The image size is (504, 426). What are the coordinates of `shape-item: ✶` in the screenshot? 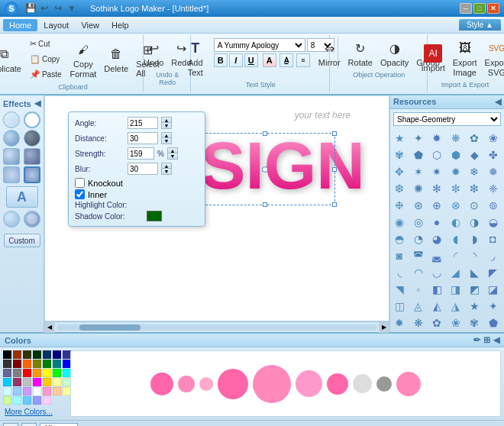 It's located at (418, 172).